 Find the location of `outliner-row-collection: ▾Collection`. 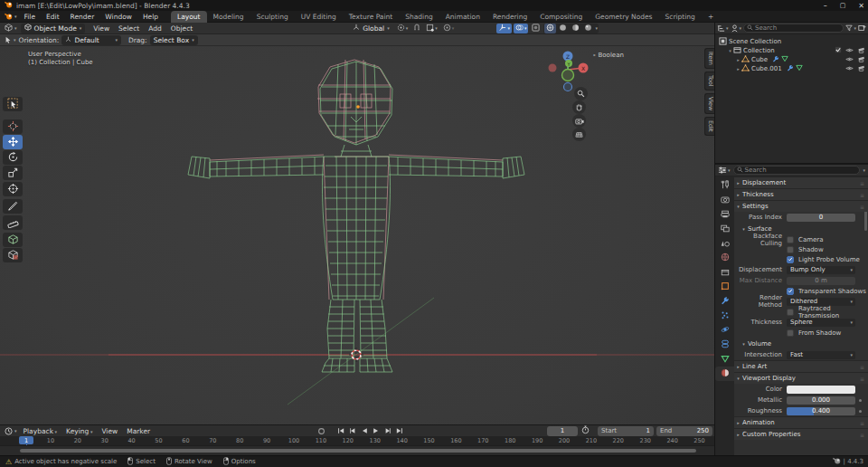

outliner-row-collection: ▾Collection is located at coordinates (792, 51).